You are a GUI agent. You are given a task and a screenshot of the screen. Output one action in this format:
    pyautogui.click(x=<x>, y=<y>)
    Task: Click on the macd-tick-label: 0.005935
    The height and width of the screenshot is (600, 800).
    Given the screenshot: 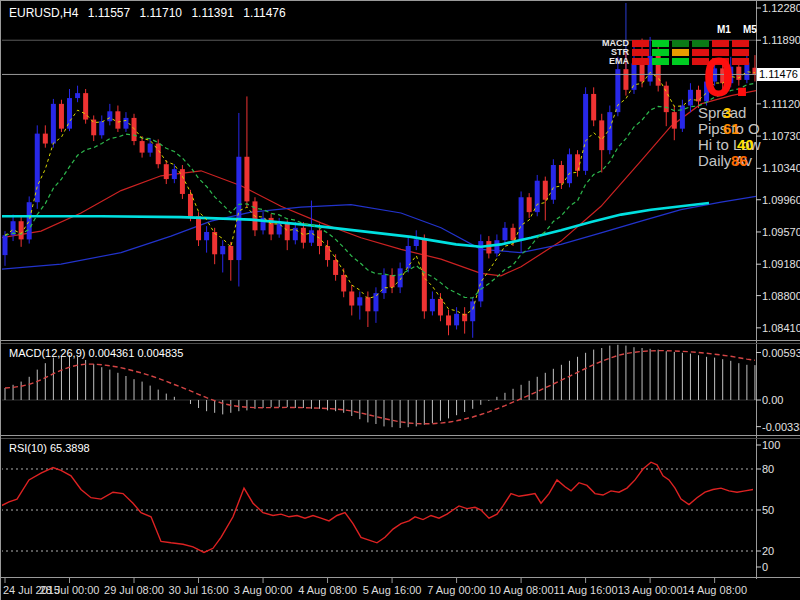 What is the action you would take?
    pyautogui.click(x=781, y=354)
    